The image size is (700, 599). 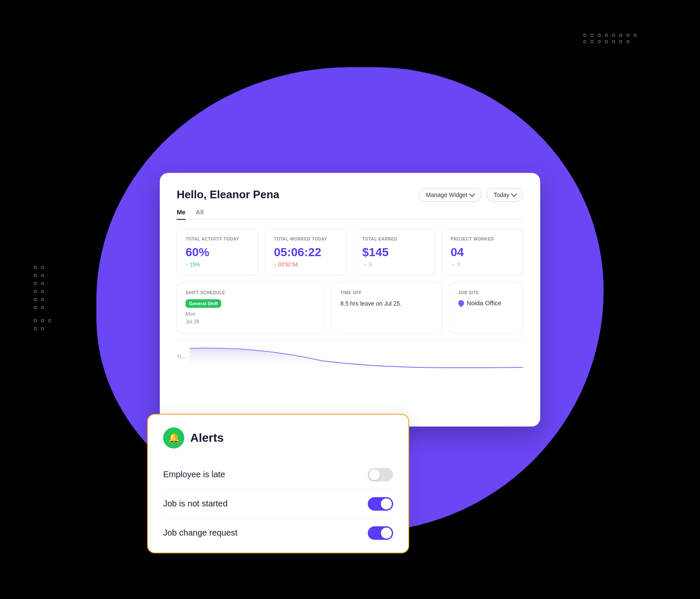 What do you see at coordinates (483, 239) in the screenshot?
I see `stat-label-project: PROJECT WORKED` at bounding box center [483, 239].